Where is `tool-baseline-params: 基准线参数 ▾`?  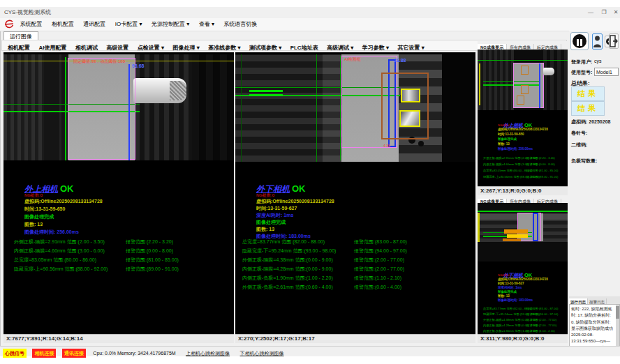 tool-baseline-params: 基准线参数 ▾ is located at coordinates (224, 47).